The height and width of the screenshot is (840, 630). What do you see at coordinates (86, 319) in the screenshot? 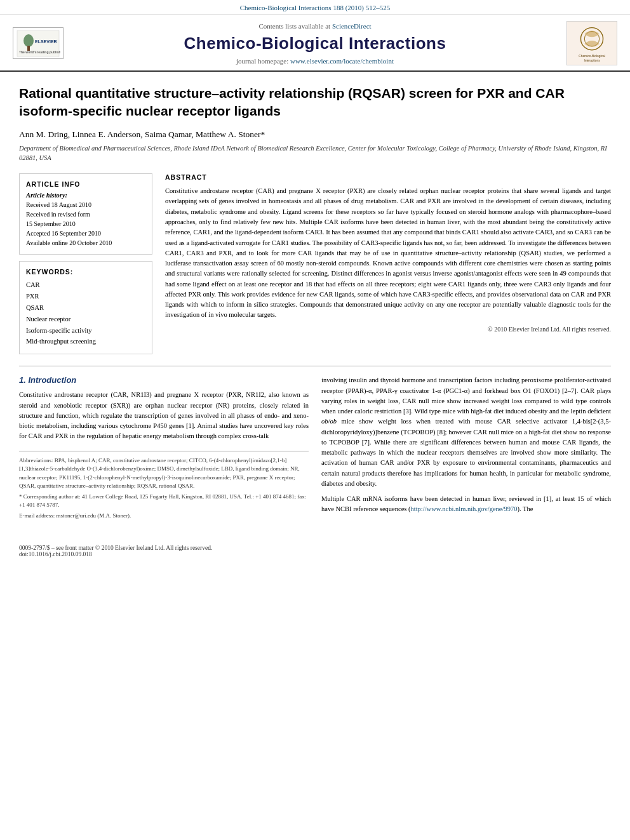
I see `keyword-4: Nuclear receptor` at bounding box center [86, 319].